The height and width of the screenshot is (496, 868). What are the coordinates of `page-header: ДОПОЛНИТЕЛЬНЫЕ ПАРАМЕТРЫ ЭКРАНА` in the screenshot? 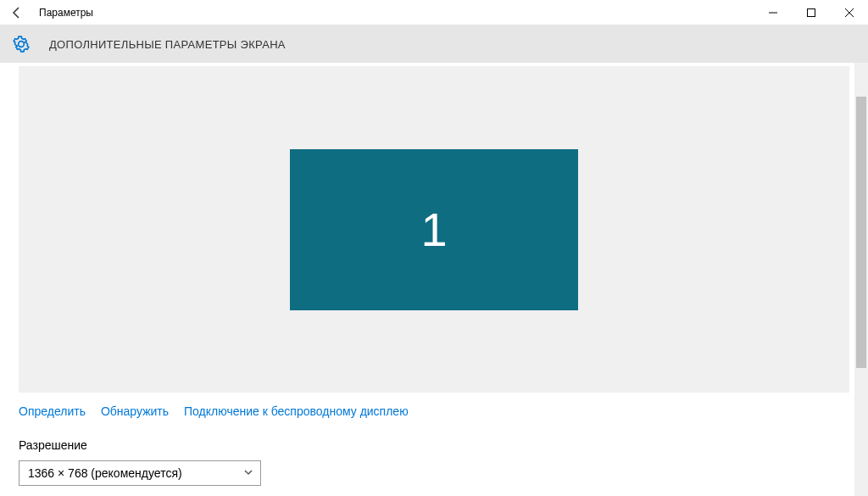 It's located at (434, 44).